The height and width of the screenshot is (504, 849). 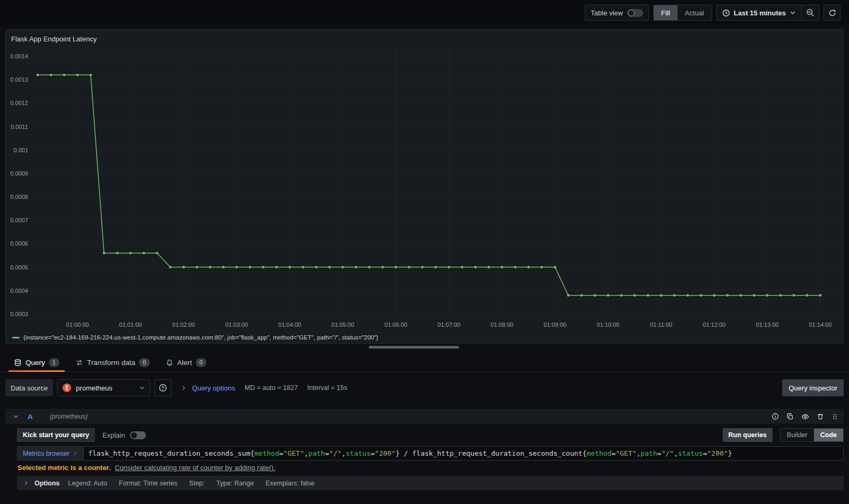 What do you see at coordinates (430, 453) in the screenshot?
I see `query-code-row: Metrics browser flask_http_request_durat…` at bounding box center [430, 453].